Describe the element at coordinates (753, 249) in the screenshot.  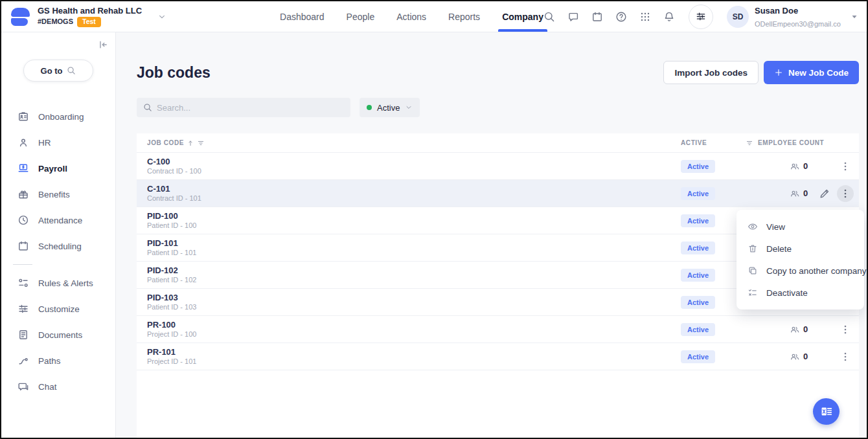
I see `trash-icon` at that location.